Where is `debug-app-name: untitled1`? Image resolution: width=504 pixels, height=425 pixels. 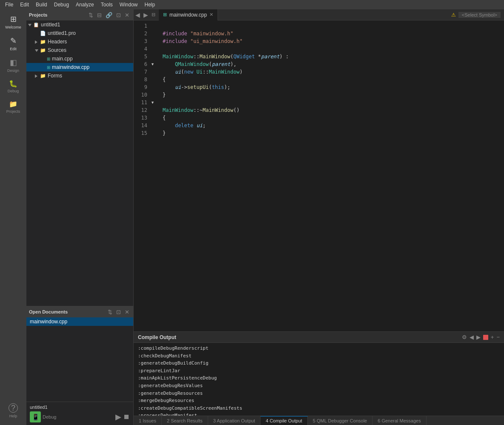
debug-app-name: untitled1 is located at coordinates (39, 407).